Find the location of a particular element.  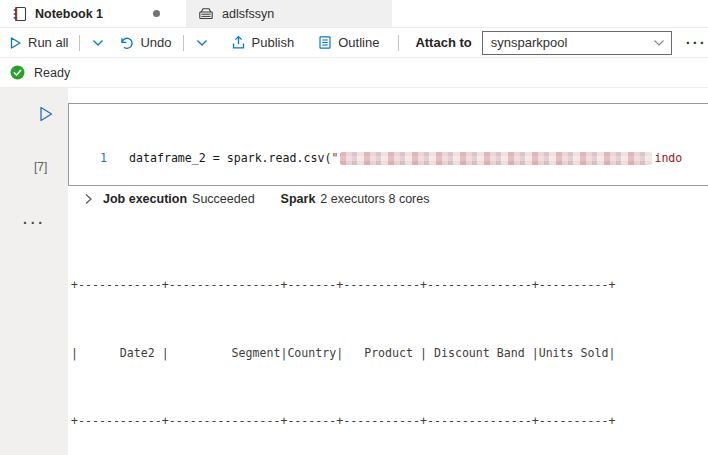

tab-notebook-1: Notebook 1 is located at coordinates (86, 14).